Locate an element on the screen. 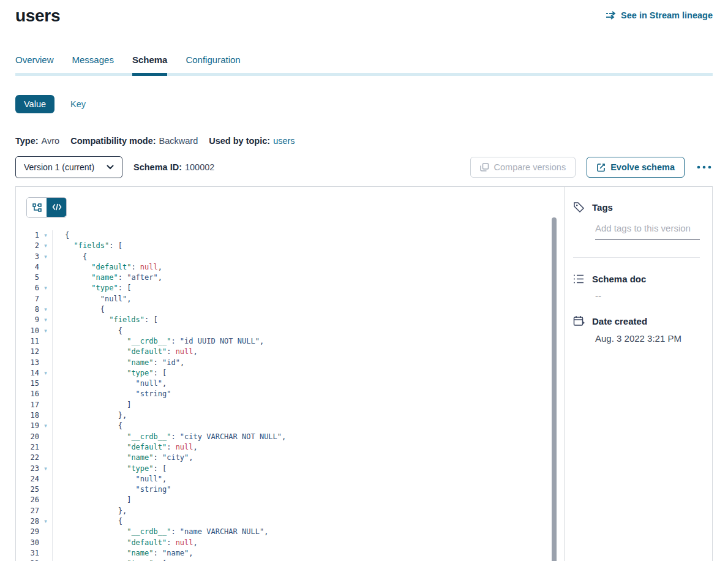 The height and width of the screenshot is (561, 728). code-line: 26 ] is located at coordinates (290, 500).